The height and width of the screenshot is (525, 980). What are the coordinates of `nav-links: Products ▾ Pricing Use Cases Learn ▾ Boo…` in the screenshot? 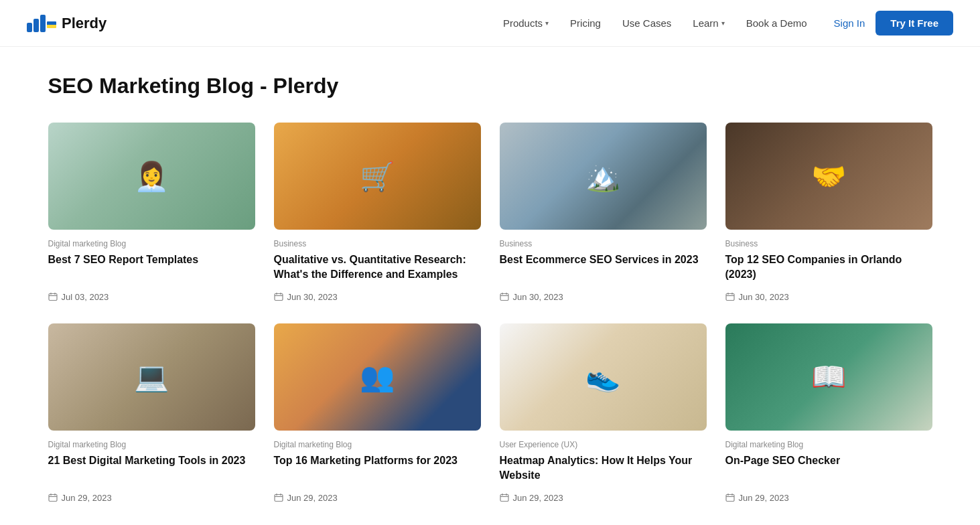 It's located at (655, 23).